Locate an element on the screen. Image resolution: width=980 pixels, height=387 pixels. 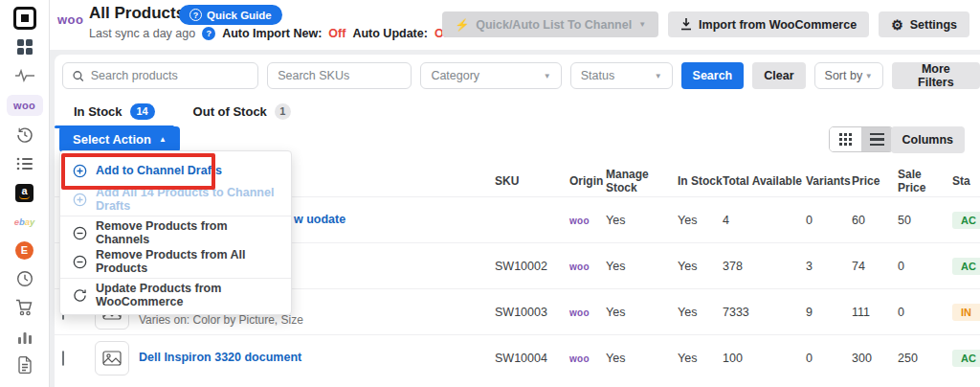
bar-chart-icon is located at coordinates (25, 336).